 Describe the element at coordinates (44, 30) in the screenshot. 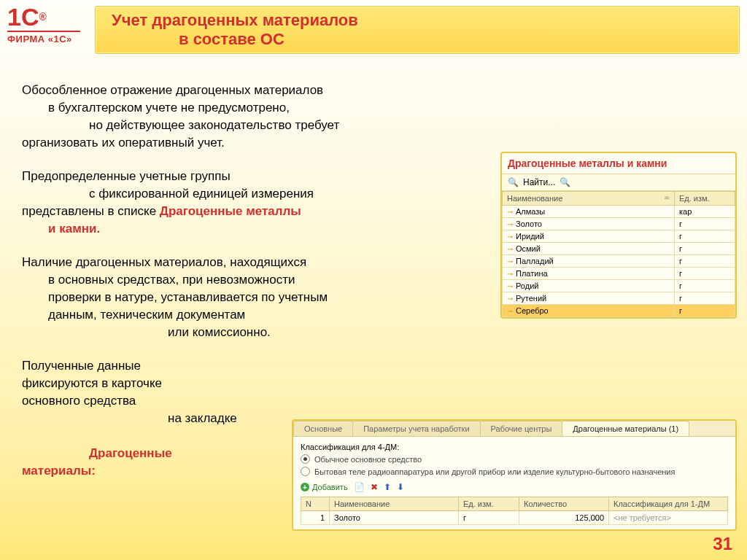

I see `logo: 1C® ФИРМА «1С»` at that location.